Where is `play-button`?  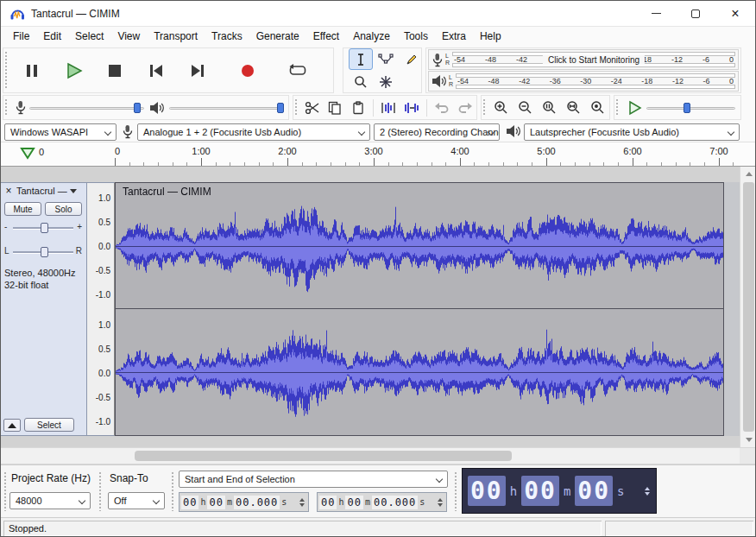 play-button is located at coordinates (73, 71).